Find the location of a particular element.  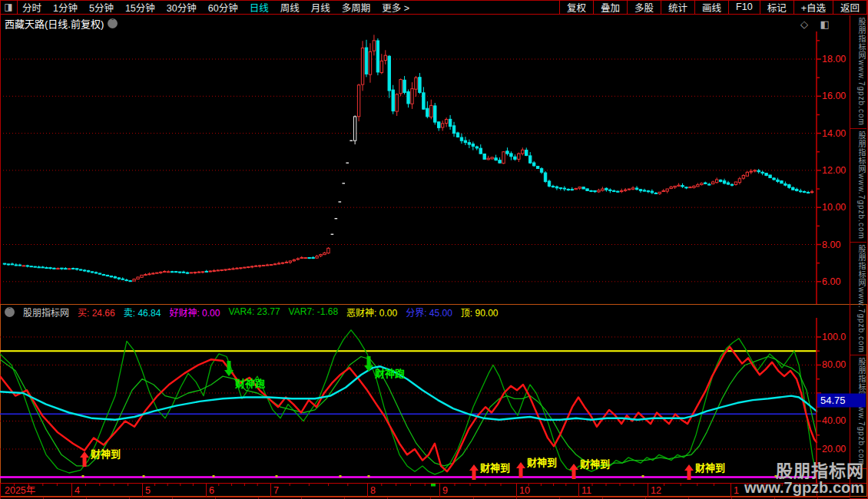

toolbar-button-F10: F10 is located at coordinates (744, 8).